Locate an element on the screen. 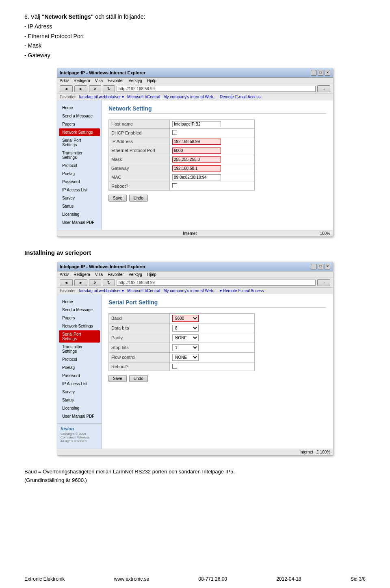 Image resolution: width=390 pixels, height=588 pixels. serial-minimize-button: _ is located at coordinates (314, 267).